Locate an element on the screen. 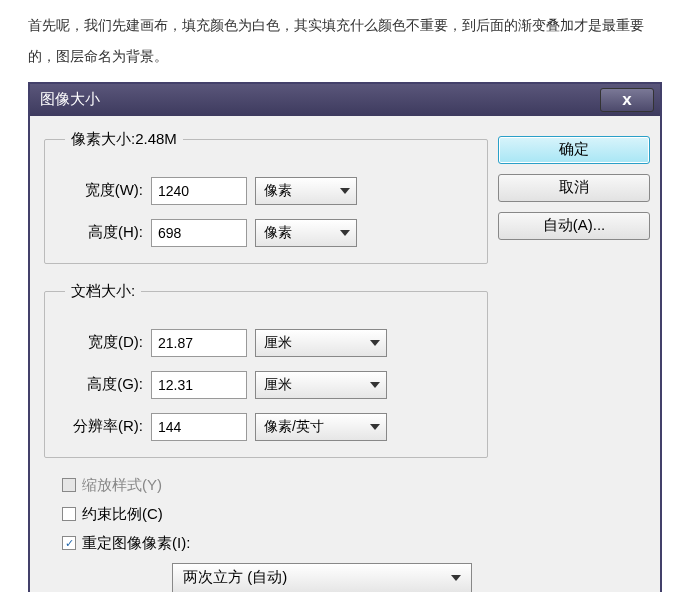 The image size is (690, 592). pixel-dimensions-group: 像素大小:2.48M 宽度(W): 像素 高度(H): 像素 is located at coordinates (266, 197).